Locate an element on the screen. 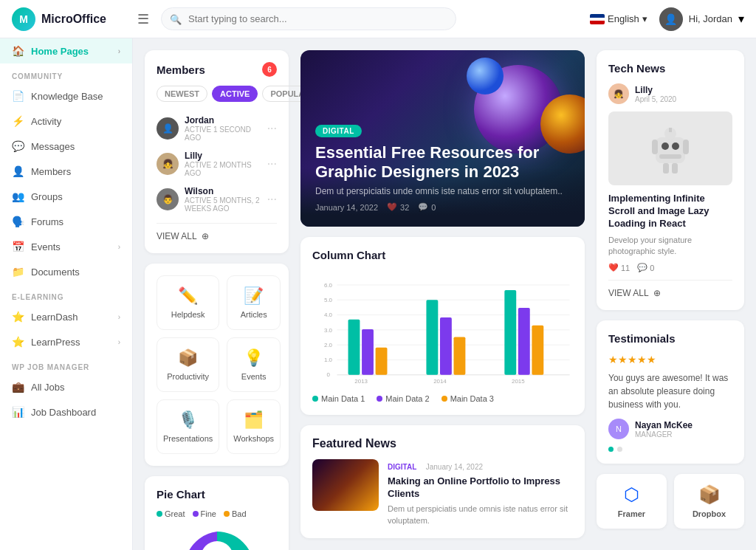 Image resolution: width=756 pixels, height=550 pixels. presentations-label: Presentations is located at coordinates (188, 439).